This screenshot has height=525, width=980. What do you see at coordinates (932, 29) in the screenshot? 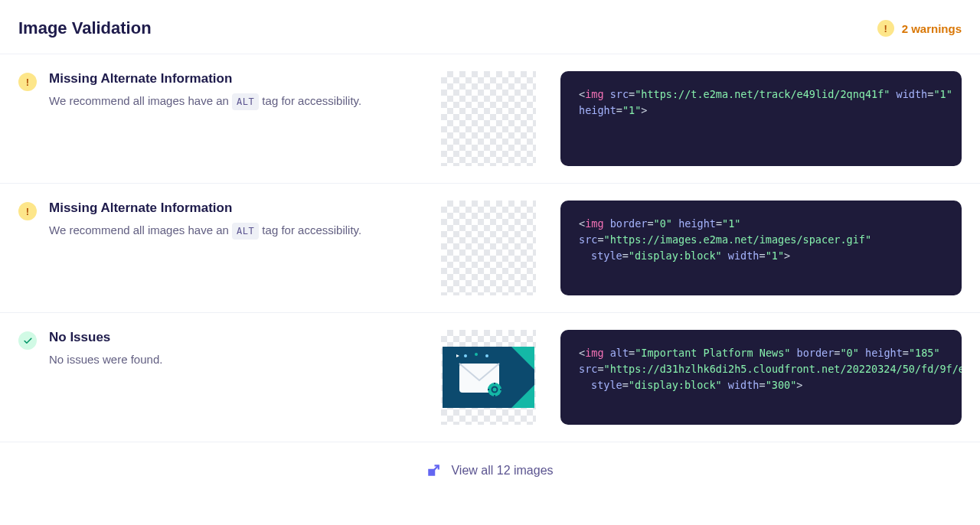
I see `warnings-count-text: 2 warnings` at bounding box center [932, 29].